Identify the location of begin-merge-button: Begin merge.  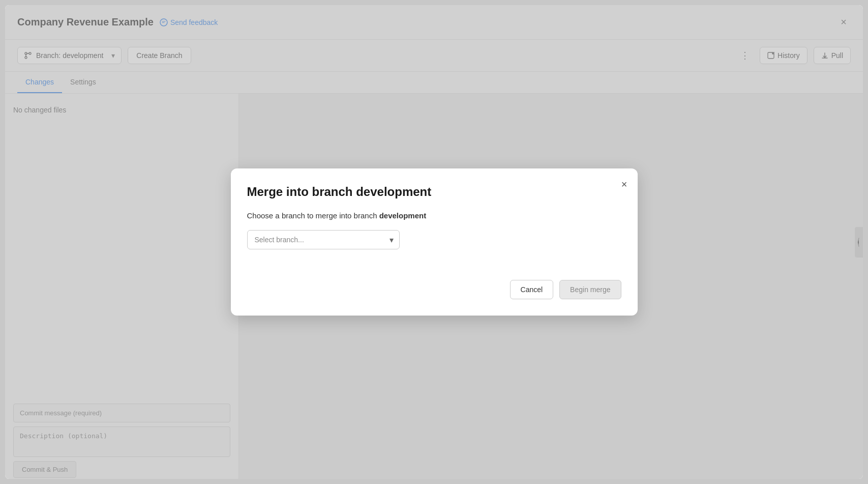
(590, 290).